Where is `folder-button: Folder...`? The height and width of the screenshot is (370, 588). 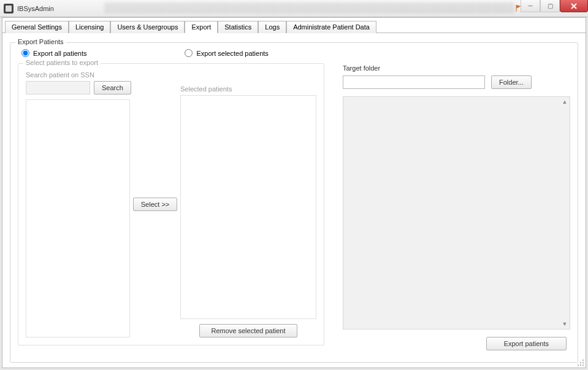
folder-button: Folder... is located at coordinates (511, 82).